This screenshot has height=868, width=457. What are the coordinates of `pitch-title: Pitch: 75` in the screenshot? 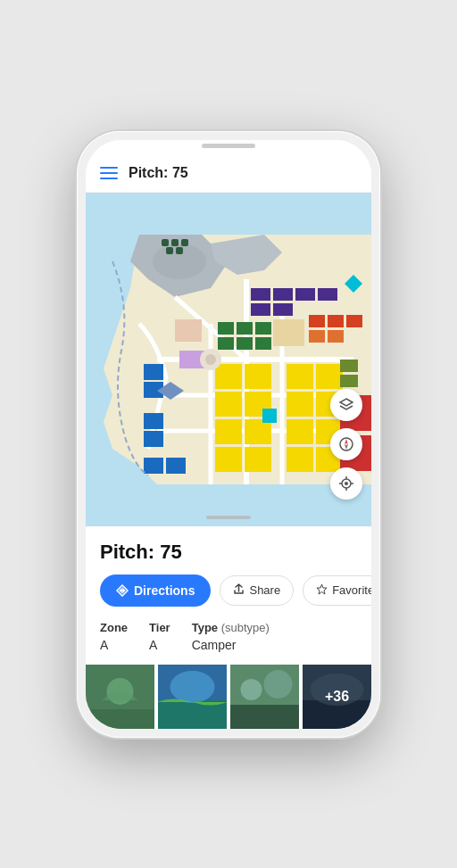 It's located at (228, 552).